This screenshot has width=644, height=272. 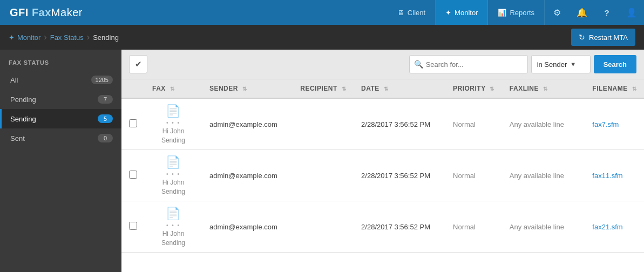 I want to click on col-recipient: RECIPIENT ⇅, so click(x=323, y=89).